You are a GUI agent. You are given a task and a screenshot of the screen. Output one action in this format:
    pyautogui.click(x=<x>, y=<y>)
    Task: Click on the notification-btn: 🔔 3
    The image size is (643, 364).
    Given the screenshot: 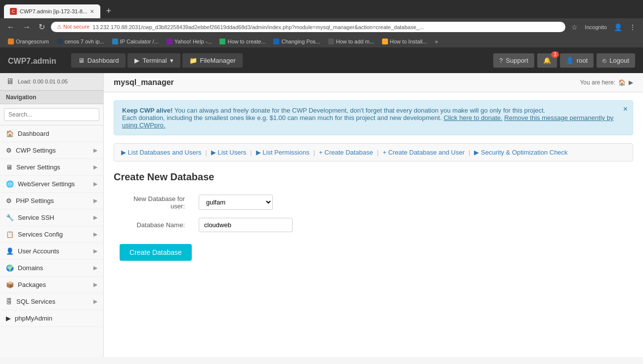 What is the action you would take?
    pyautogui.click(x=547, y=60)
    